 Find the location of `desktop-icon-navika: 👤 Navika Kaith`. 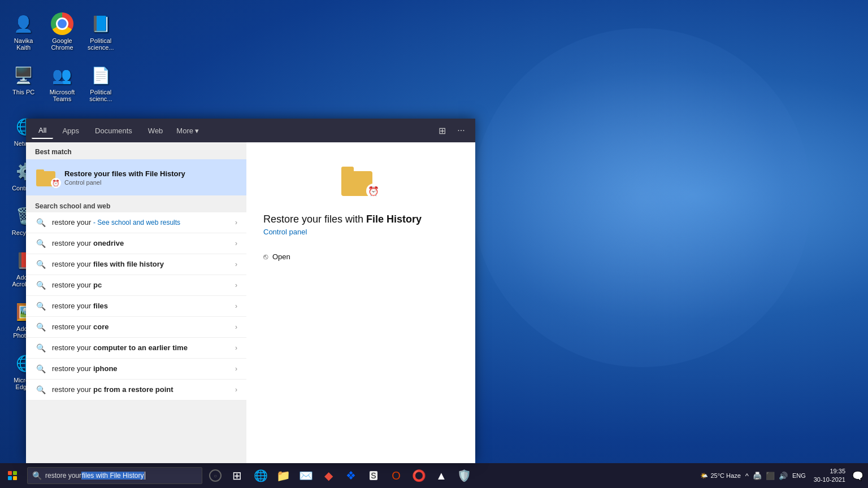

desktop-icon-navika: 👤 Navika Kaith is located at coordinates (24, 32).